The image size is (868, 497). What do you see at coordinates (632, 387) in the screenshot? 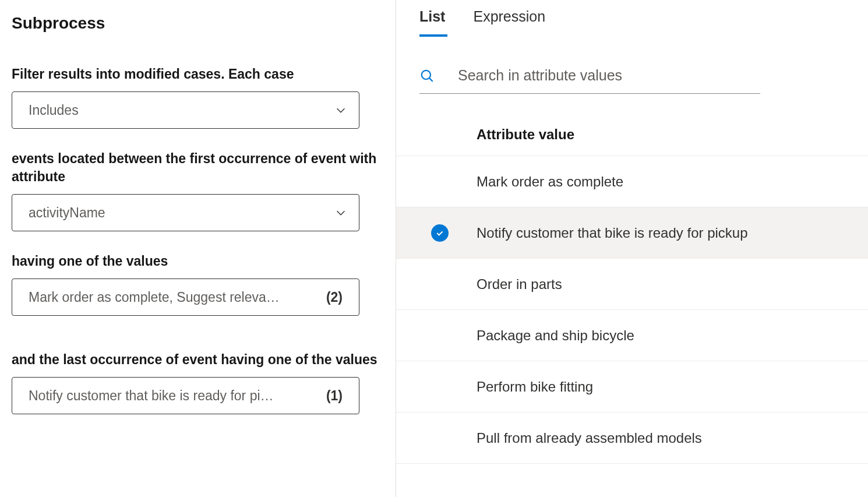
I see `attribute-value-row: Perform bike fitting` at bounding box center [632, 387].